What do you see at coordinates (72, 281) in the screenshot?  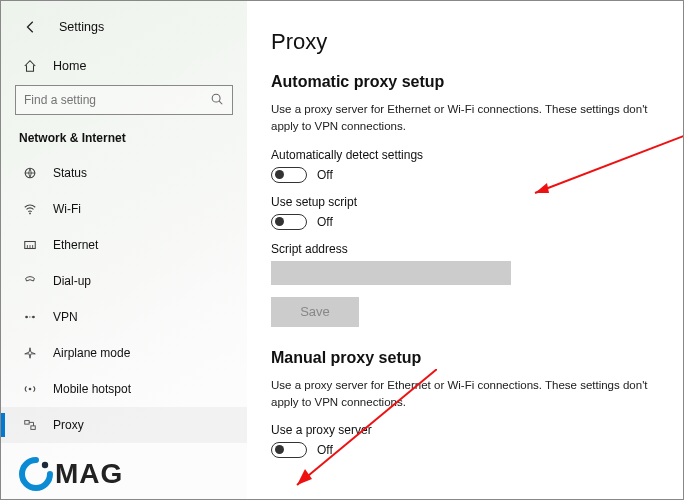 I see `sidebar-item-label: Dial-up` at bounding box center [72, 281].